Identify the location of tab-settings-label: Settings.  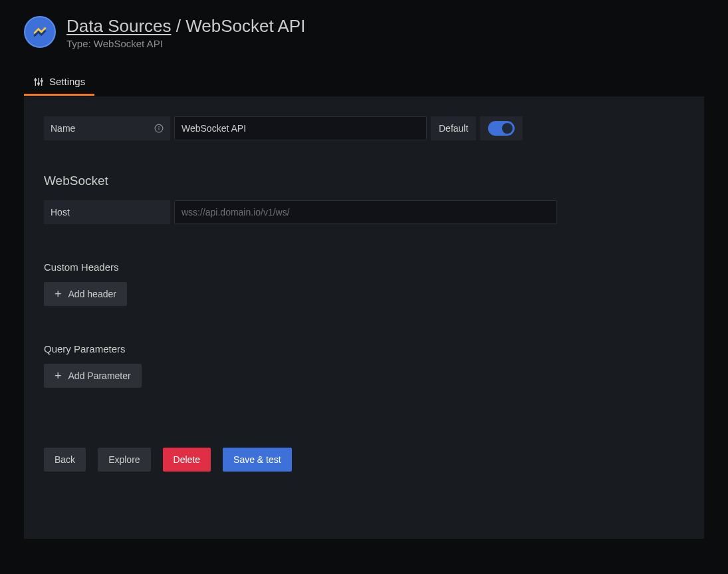
(67, 81).